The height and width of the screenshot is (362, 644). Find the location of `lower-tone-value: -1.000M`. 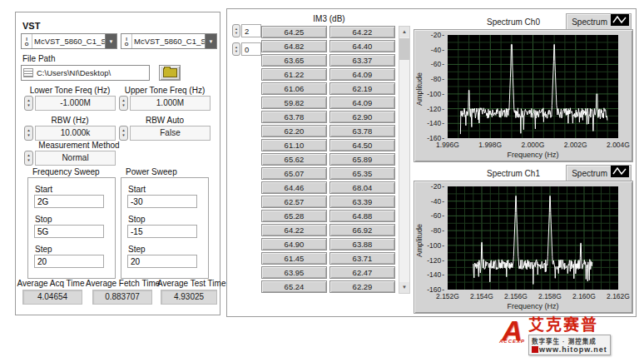

lower-tone-value: -1.000M is located at coordinates (75, 103).